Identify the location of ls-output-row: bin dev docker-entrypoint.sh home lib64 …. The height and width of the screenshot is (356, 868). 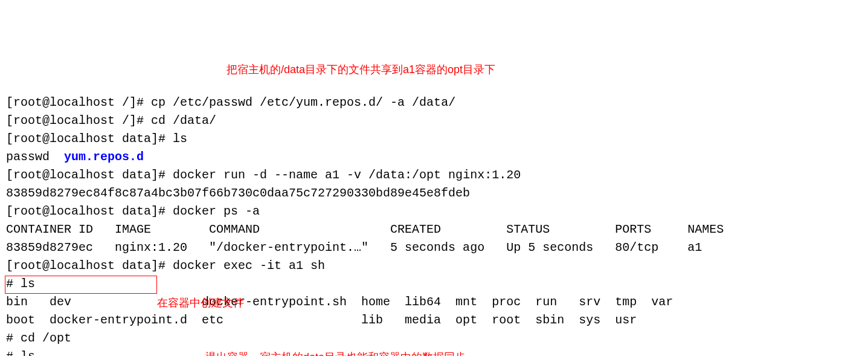
(339, 302).